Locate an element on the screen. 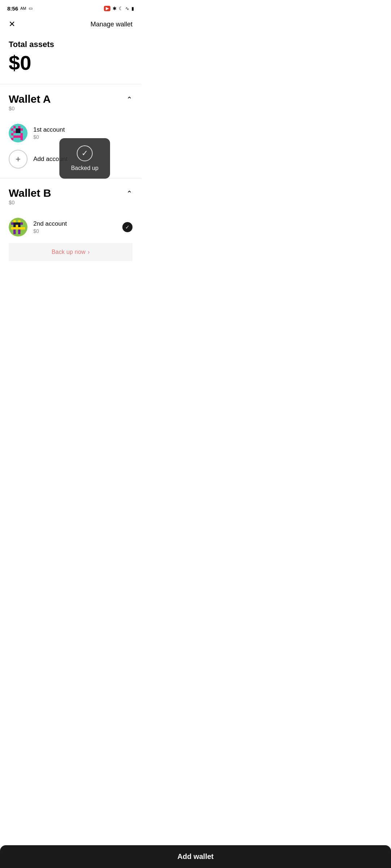 The width and height of the screenshot is (391, 868). close-button: ✕ is located at coordinates (12, 24).